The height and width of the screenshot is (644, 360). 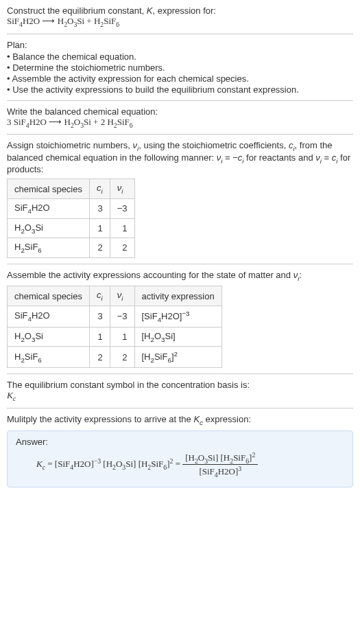 What do you see at coordinates (180, 22) in the screenshot?
I see `unbalanced-equation: SiF4H2O ⟶ H2O3Si + H2SiF6` at bounding box center [180, 22].